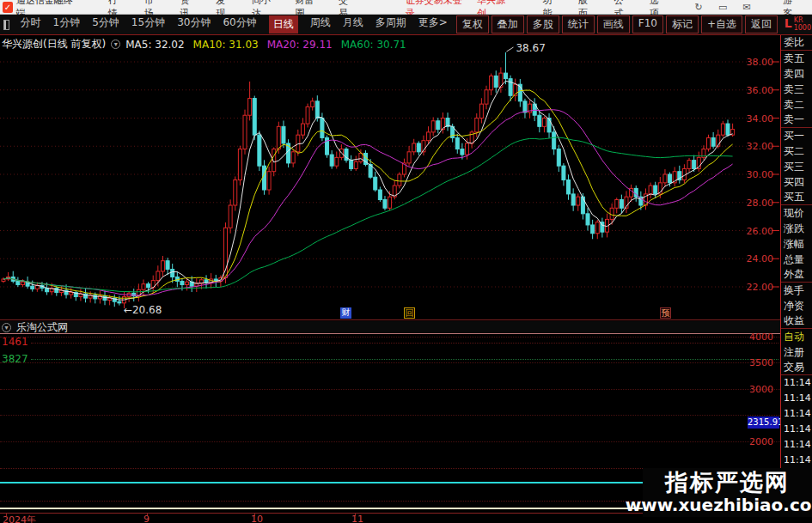 The height and width of the screenshot is (523, 812). Describe the element at coordinates (797, 290) in the screenshot. I see `sidebar-row-16: 换手` at that location.